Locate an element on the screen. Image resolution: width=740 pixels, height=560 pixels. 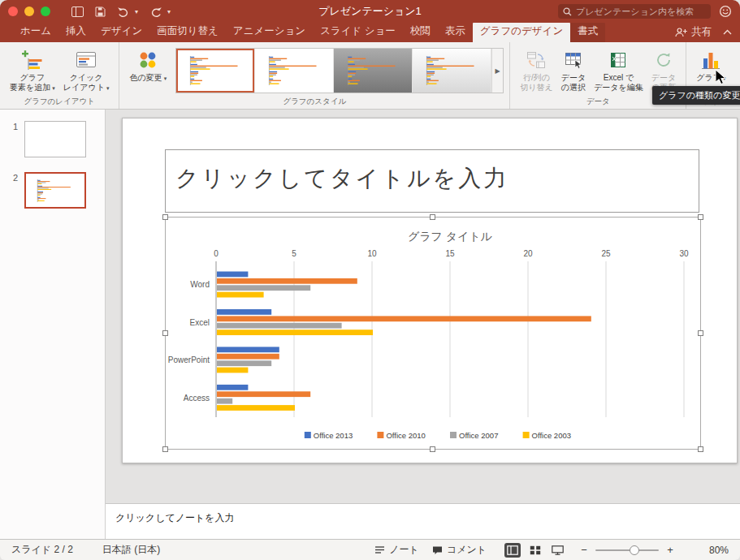
svg-text: Excel is located at coordinates (200, 323).